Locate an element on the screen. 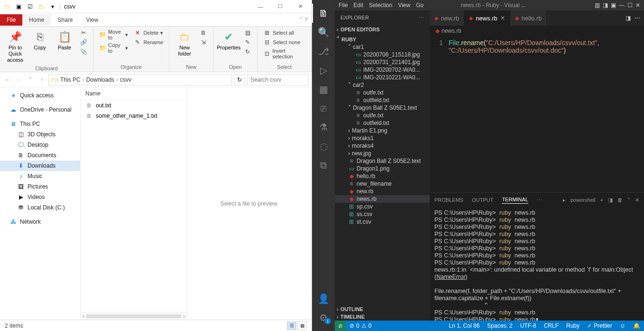  explorer-icon: 🗎 is located at coordinates (323, 13).